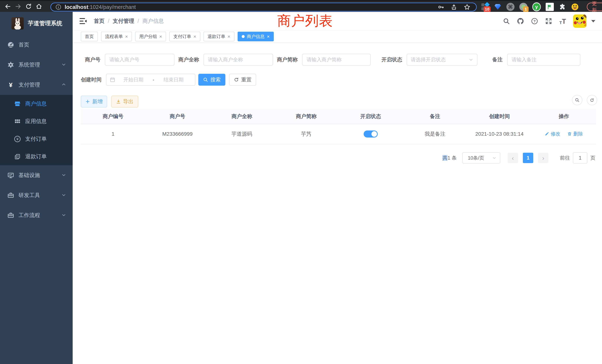  Describe the element at coordinates (511, 7) in the screenshot. I see `extension-command-icon: ⌘` at that location.